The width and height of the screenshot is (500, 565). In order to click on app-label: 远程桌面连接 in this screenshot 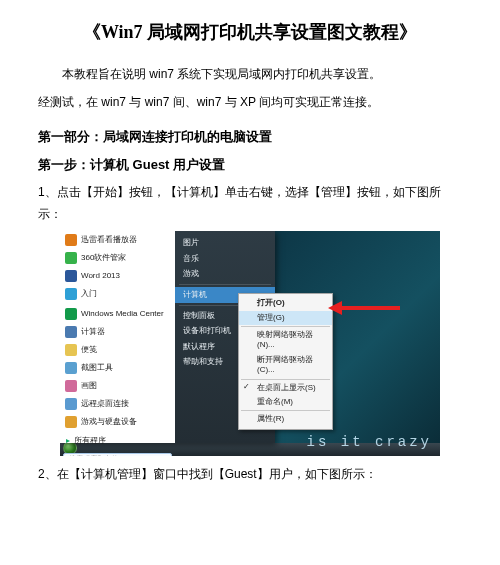, I will do `click(105, 404)`.